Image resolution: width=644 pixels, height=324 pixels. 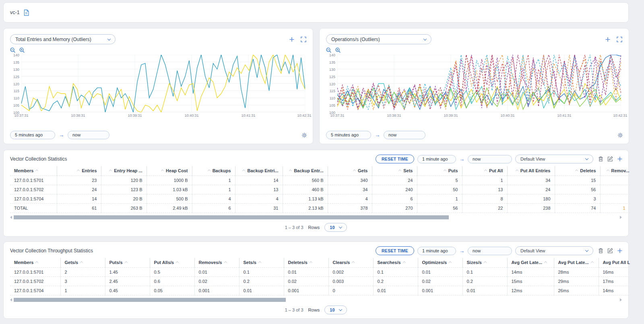 I want to click on column-header: Avg Put Late..., so click(x=576, y=262).